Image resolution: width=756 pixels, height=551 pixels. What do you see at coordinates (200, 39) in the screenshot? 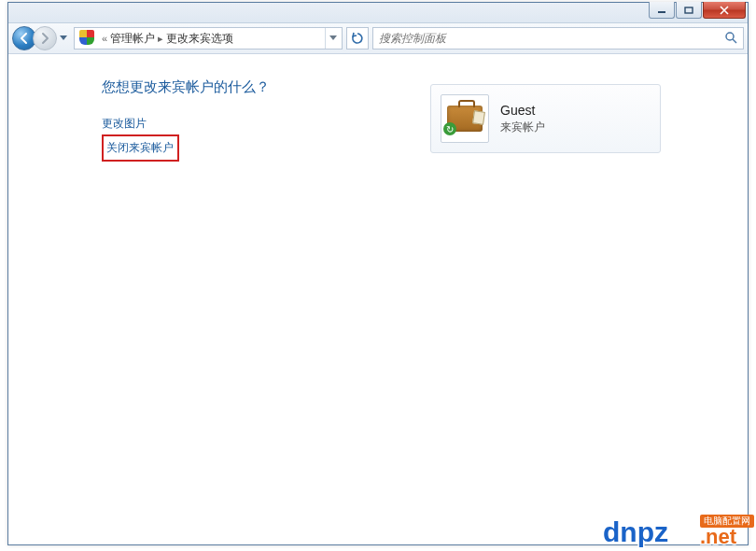
I see `breadcrumb-seg-change-guest: 更改来宾选项` at bounding box center [200, 39].